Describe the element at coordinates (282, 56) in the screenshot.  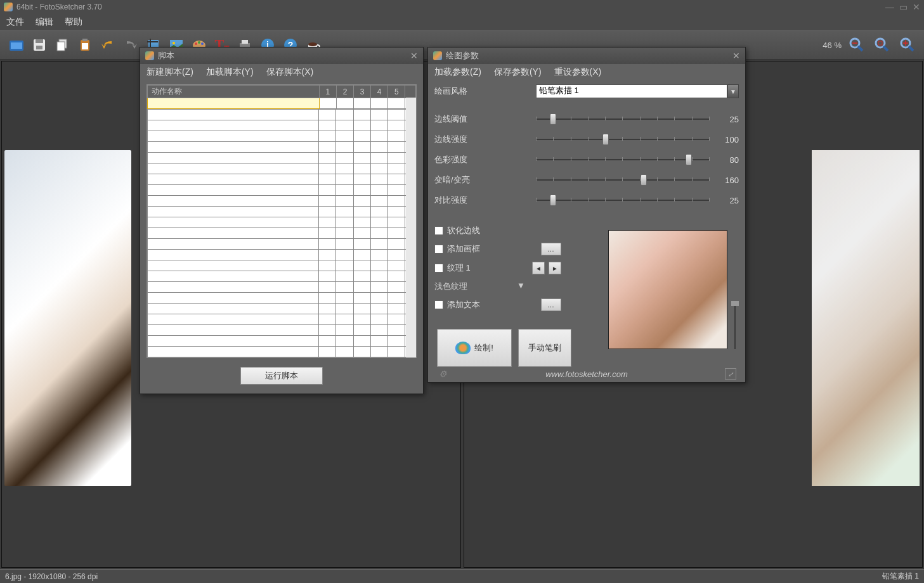
I see `script-title-bar: 脚本 ✕` at that location.